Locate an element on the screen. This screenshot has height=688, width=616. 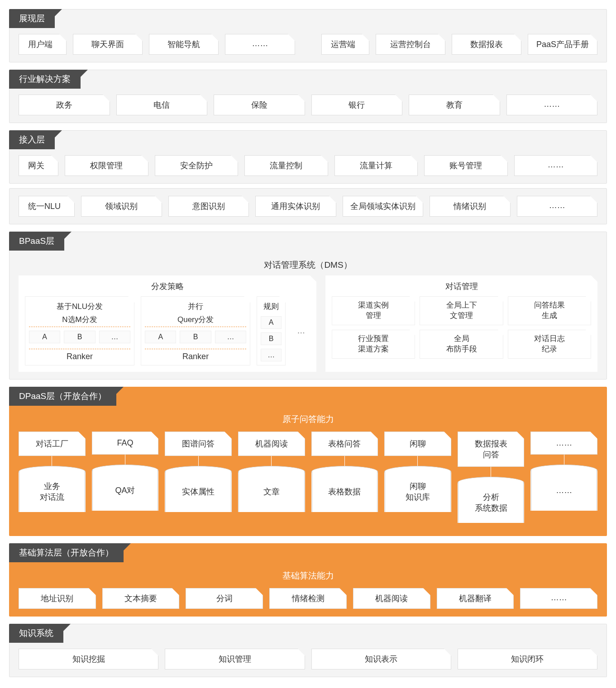
datastore: 闲聊知识库 is located at coordinates (418, 492).